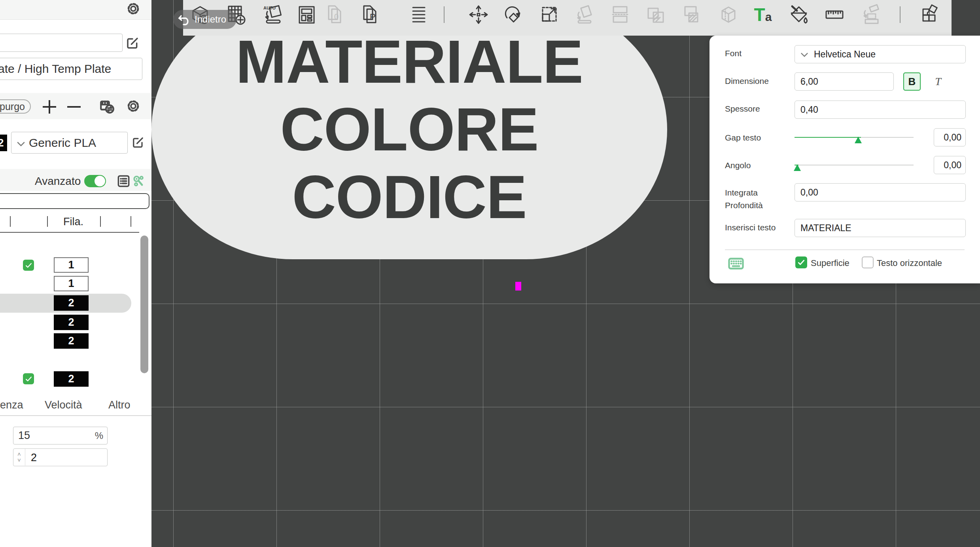 The image size is (980, 547). I want to click on scale-icon, so click(549, 15).